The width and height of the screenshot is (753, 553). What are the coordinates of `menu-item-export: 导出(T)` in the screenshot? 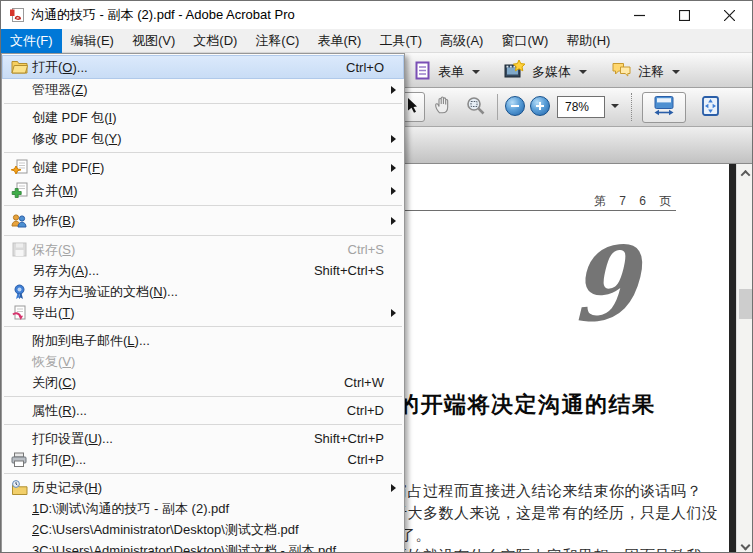 It's located at (203, 312).